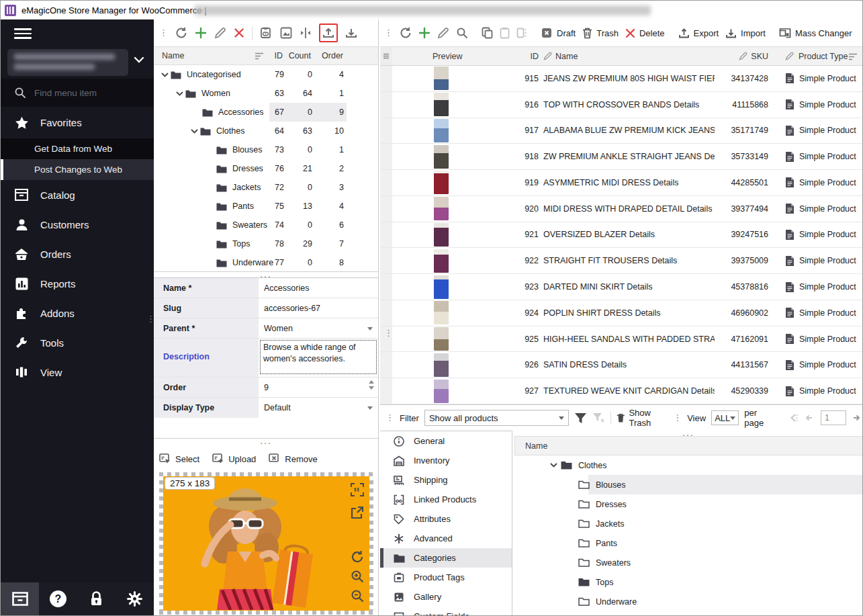 The width and height of the screenshot is (863, 616). I want to click on tab-attributes: Attributes, so click(446, 519).